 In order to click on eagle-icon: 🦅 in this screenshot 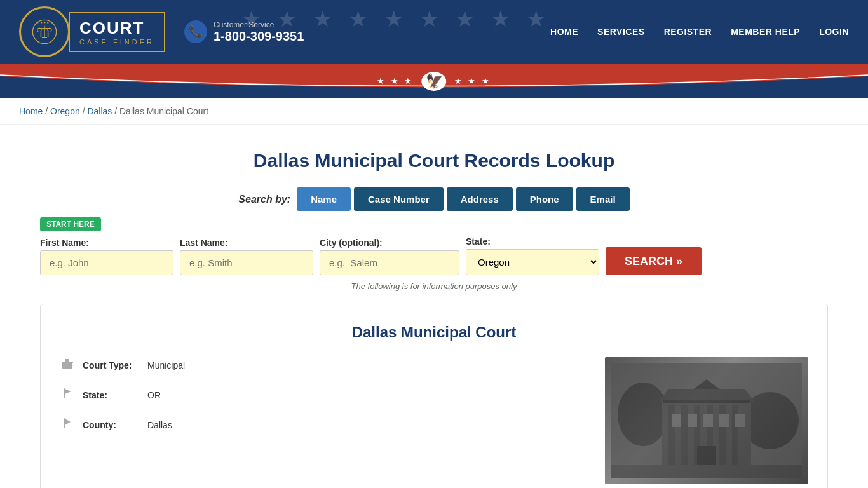, I will do `click(435, 81)`.